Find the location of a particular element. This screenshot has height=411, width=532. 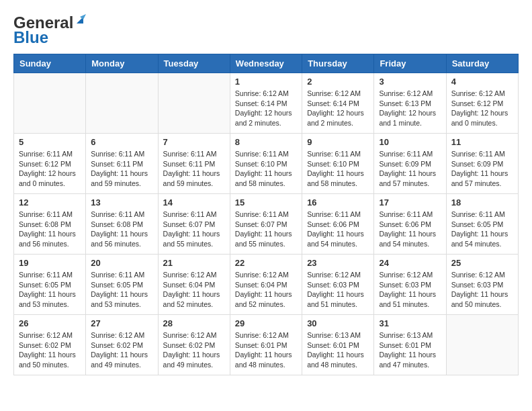

day-number: 18 is located at coordinates (482, 203).